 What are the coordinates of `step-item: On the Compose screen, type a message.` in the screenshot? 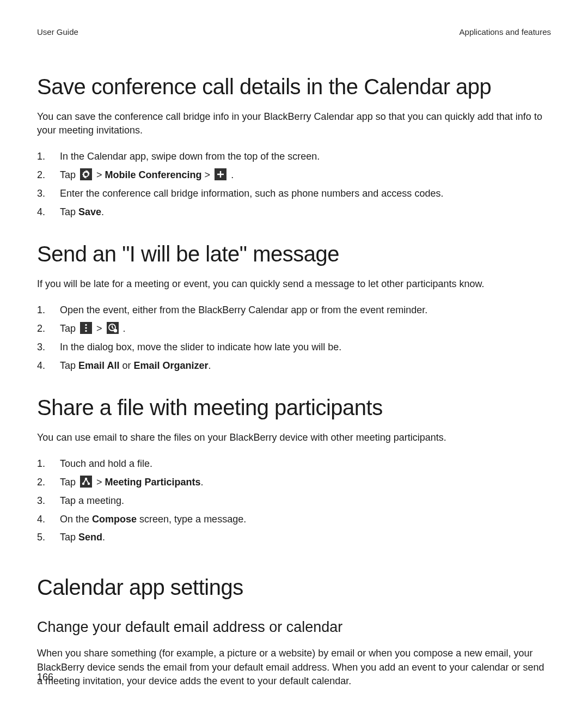 It's located at (294, 520).